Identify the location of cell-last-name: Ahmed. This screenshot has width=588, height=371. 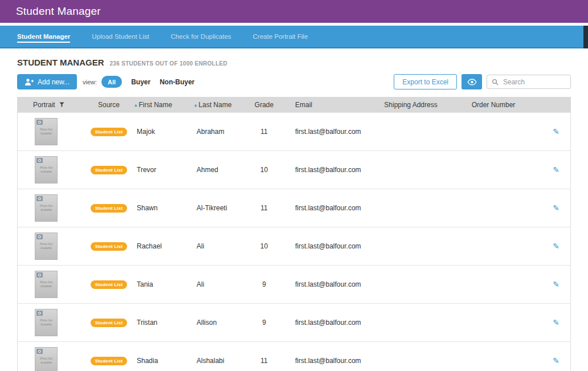
(217, 170).